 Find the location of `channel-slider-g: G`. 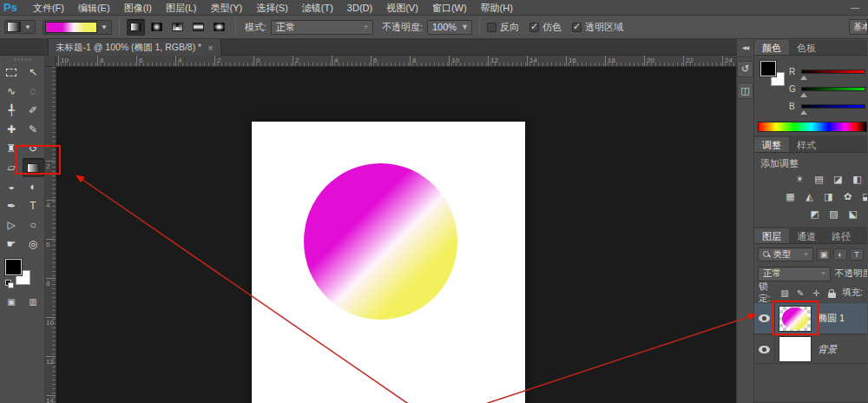

channel-slider-g: G is located at coordinates (828, 89).